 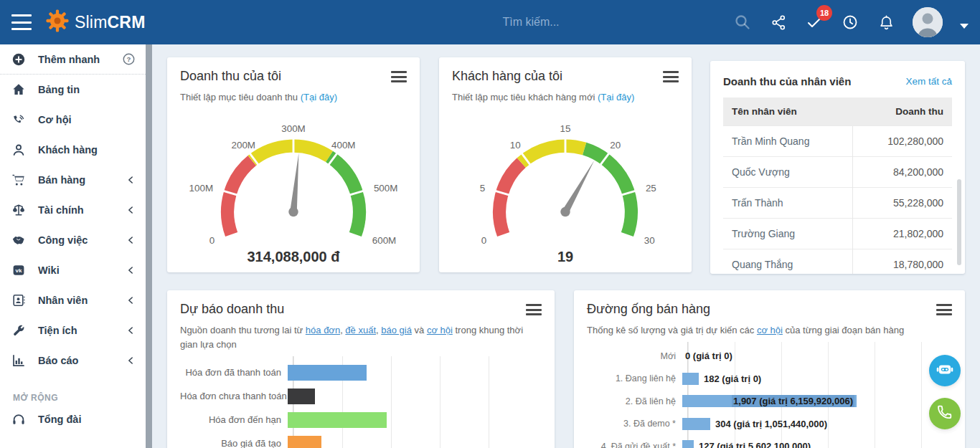 What do you see at coordinates (769, 401) in the screenshot?
I see `pipeline-bar: 1,907 (giá trị 6,159,920,006)` at bounding box center [769, 401].